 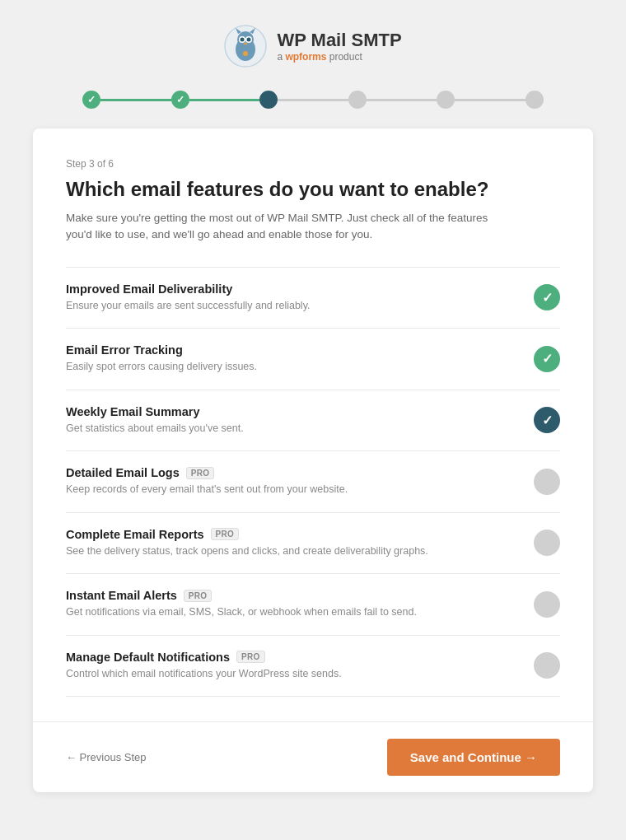 What do you see at coordinates (292, 674) in the screenshot?
I see `feature-desc-default-notifications: Control which email notifications your W…` at bounding box center [292, 674].